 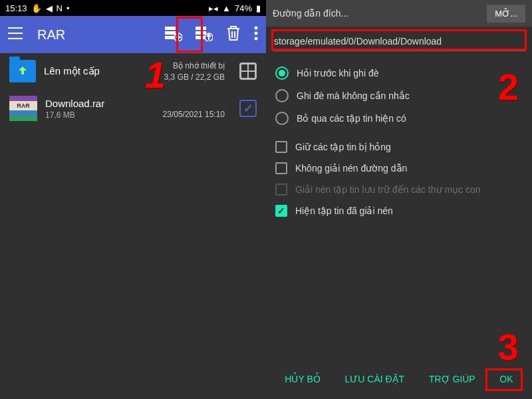 What do you see at coordinates (351, 118) in the screenshot?
I see `radio-label: Bỏ qua các tập tin hiện có` at bounding box center [351, 118].